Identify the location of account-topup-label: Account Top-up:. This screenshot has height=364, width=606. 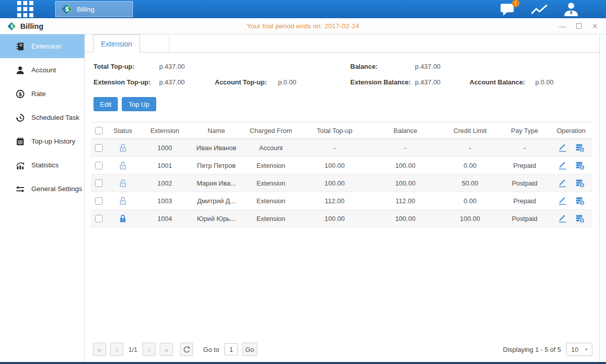
(247, 82).